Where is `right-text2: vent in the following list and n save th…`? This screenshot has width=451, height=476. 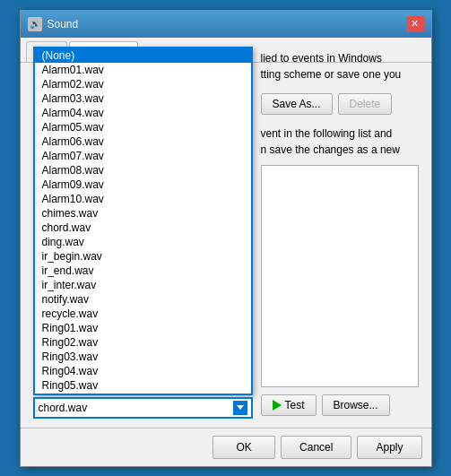 right-text2: vent in the following list and n save th… is located at coordinates (340, 142).